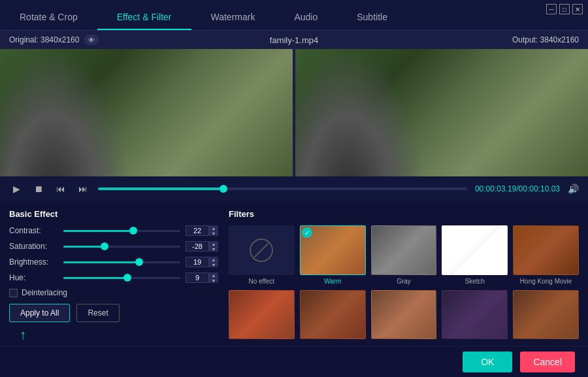 The height and width of the screenshot is (377, 588). Describe the element at coordinates (139, 262) in the screenshot. I see `brightness-thumb` at that location.